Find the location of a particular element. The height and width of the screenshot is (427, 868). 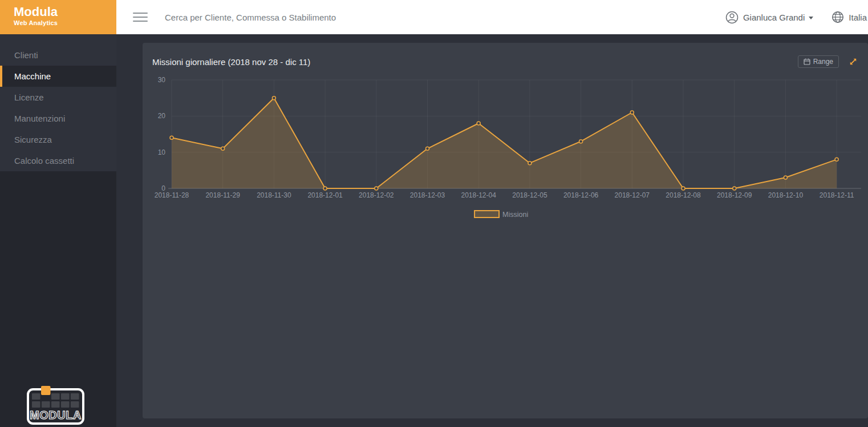

panel-title: Missioni giornaliere (2018 nov 28 - dic … is located at coordinates (232, 62).